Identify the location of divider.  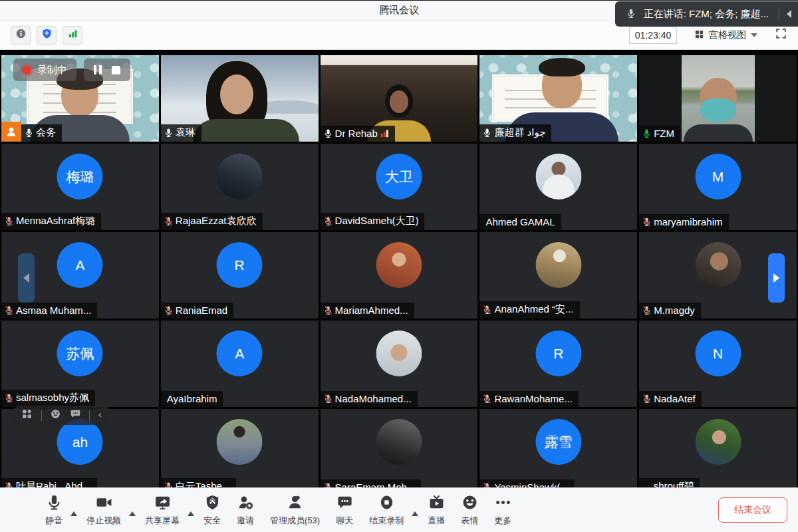
(779, 14).